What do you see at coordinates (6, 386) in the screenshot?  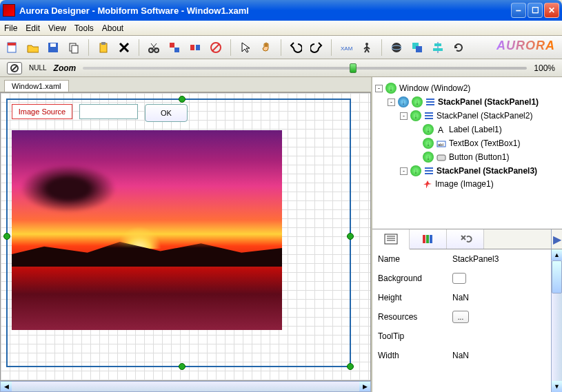 I see `scroll-left-icon: ◀` at bounding box center [6, 386].